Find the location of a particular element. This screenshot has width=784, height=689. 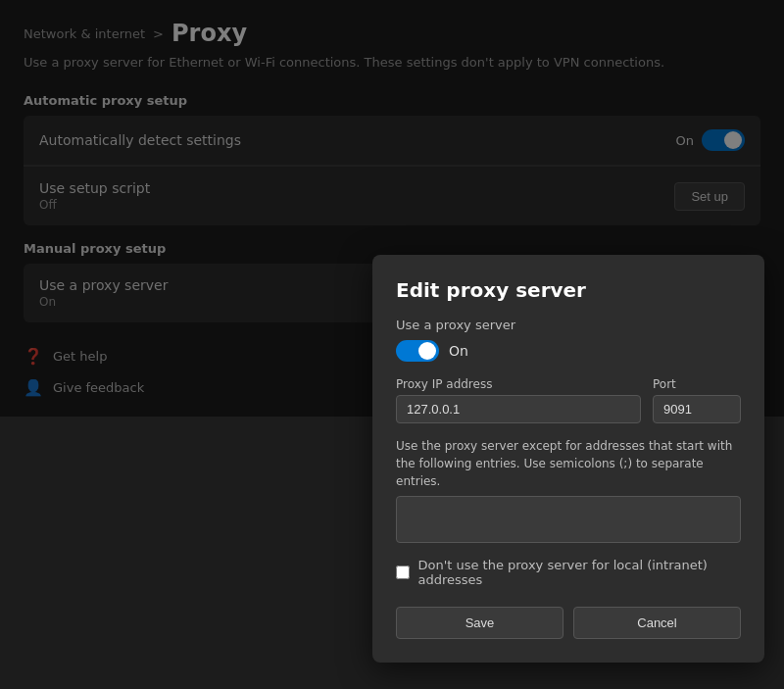

exceptions-textarea is located at coordinates (568, 519).